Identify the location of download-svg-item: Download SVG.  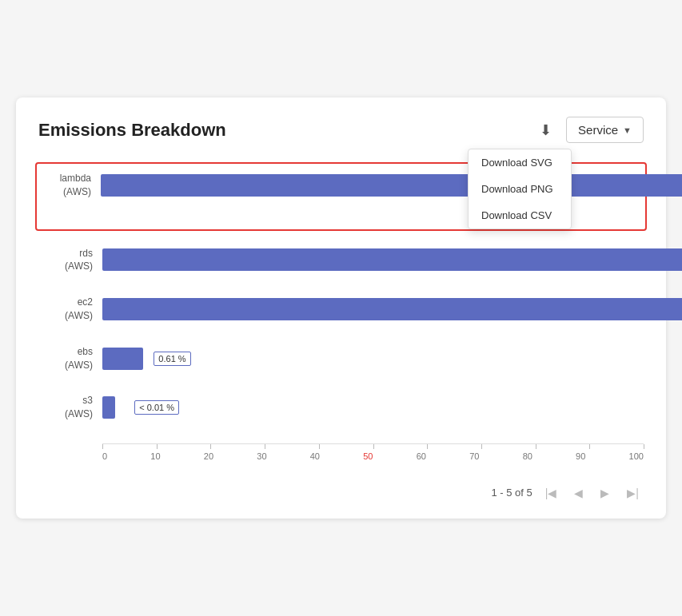
(520, 163).